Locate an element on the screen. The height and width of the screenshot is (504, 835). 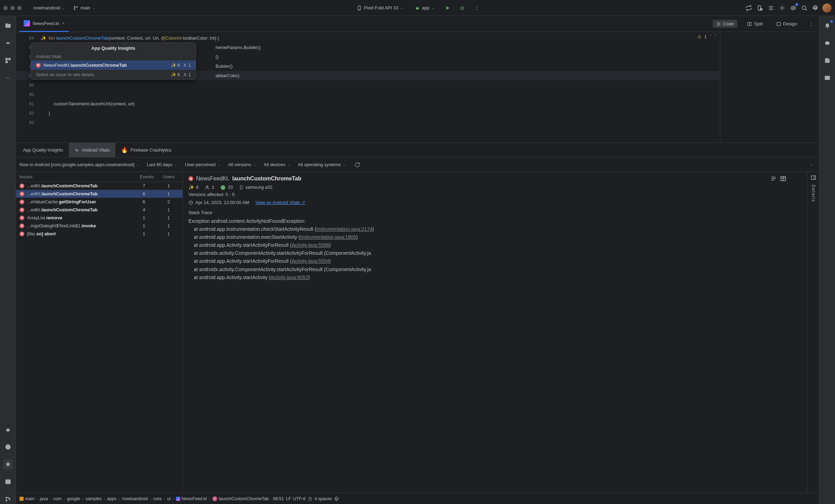
trace-link: Activity.java:5596 is located at coordinates (310, 245).